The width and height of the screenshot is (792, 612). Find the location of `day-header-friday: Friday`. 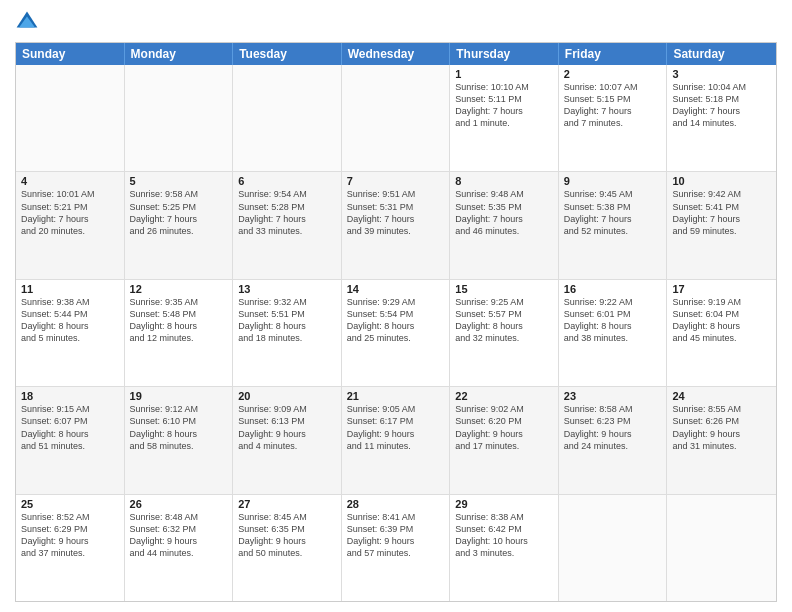

day-header-friday: Friday is located at coordinates (614, 54).